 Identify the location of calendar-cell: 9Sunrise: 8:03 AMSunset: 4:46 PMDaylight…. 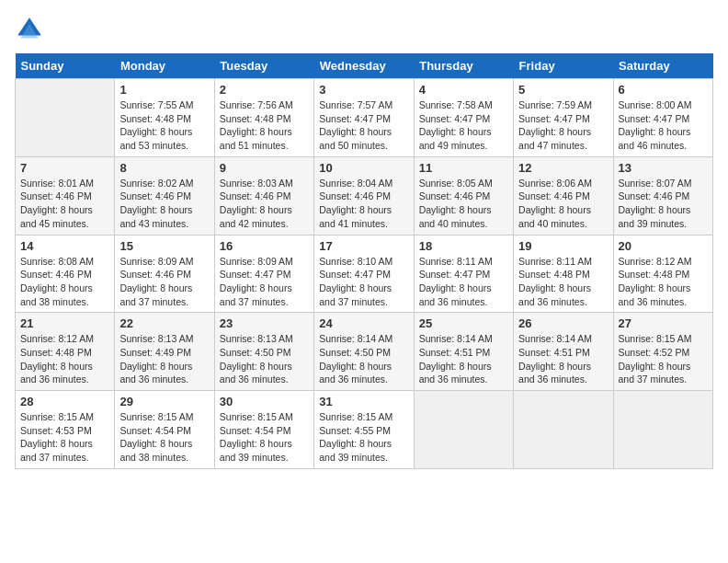
(264, 195).